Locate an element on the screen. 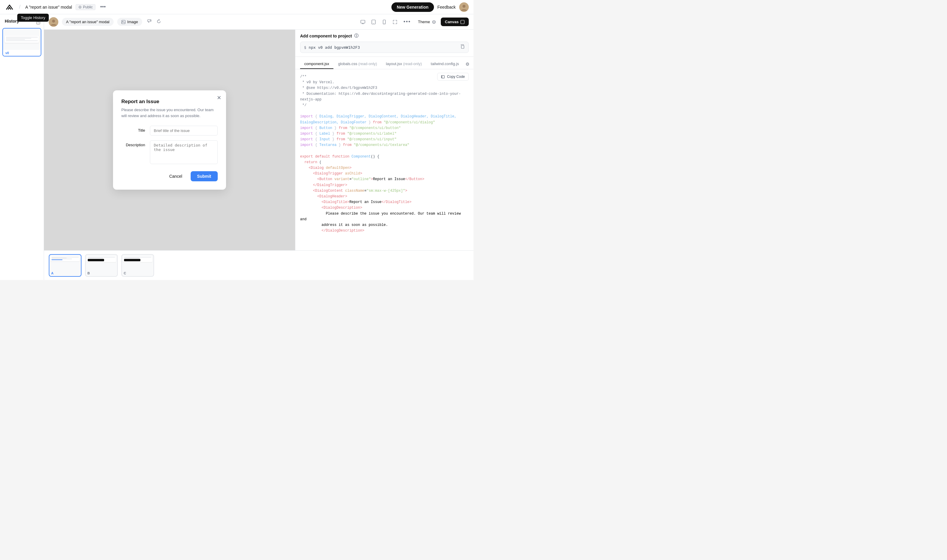 This screenshot has height=560, width=947. command-row: $ npx v0 add bgpvmW1h2F3 is located at coordinates (384, 47).